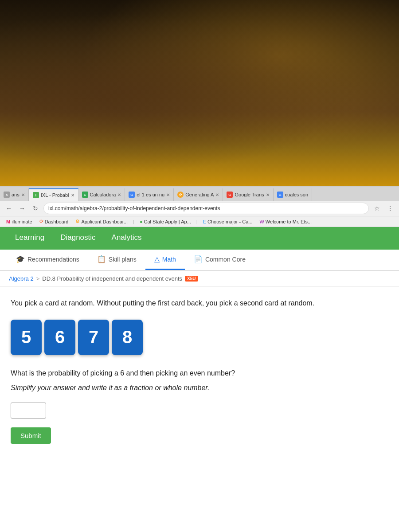 Image resolution: width=399 pixels, height=532 pixels. What do you see at coordinates (102, 222) in the screenshot?
I see `bookmark-applicant: ⚙ Applicant Dashboar...` at bounding box center [102, 222].